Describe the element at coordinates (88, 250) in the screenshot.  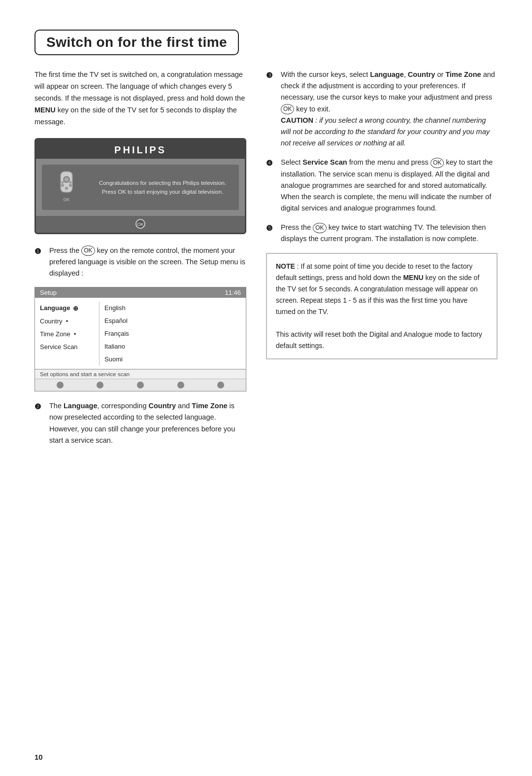
I see `ok-key-1: OK` at that location.